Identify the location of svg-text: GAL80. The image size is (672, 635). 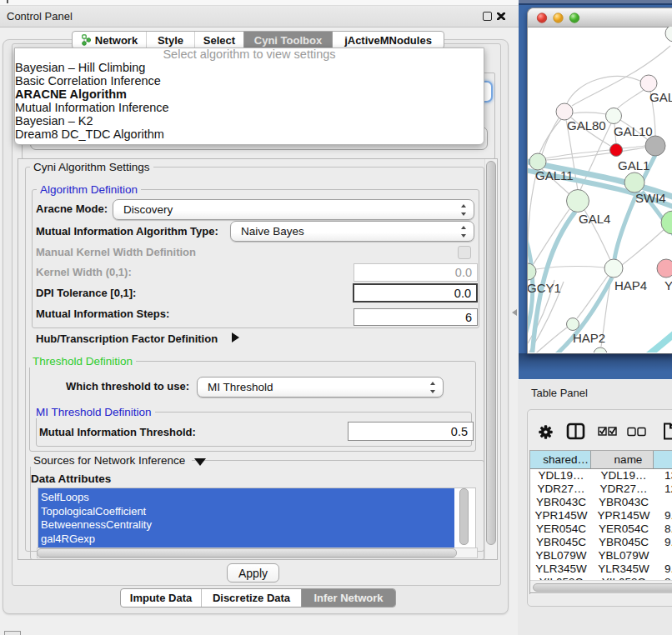
(587, 125).